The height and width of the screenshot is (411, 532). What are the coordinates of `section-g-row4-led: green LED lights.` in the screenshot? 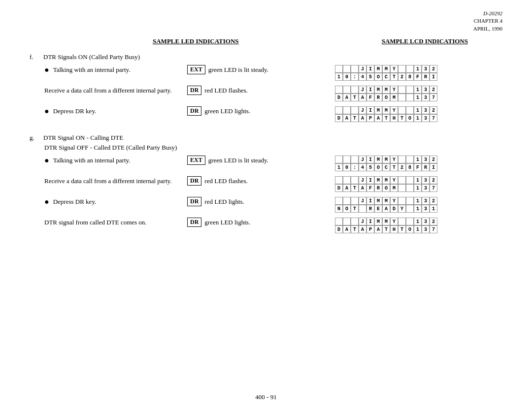 It's located at (228, 222).